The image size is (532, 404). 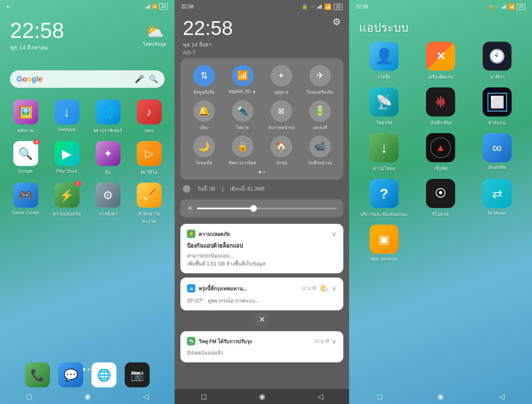 I want to click on dock-chrome: 🌐, so click(x=104, y=375).